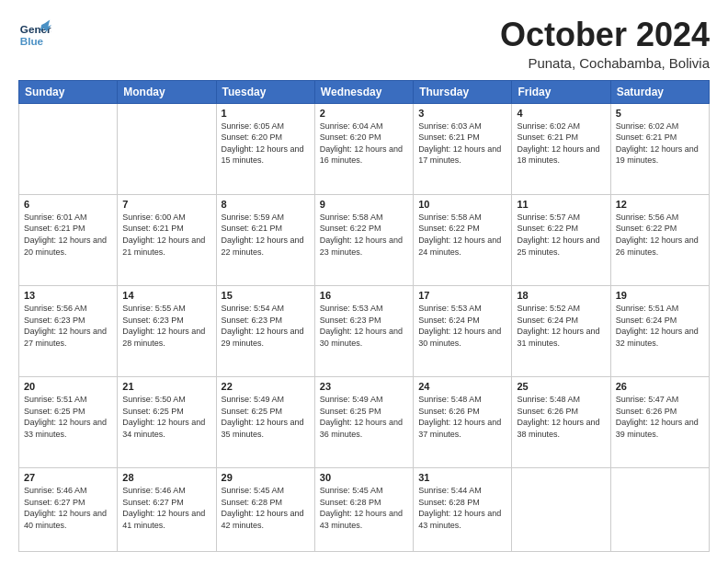  What do you see at coordinates (265, 149) in the screenshot?
I see `table-row: 1Sunrise: 6:05 AMSunset: 6:20 PMDaylight…` at bounding box center [265, 149].